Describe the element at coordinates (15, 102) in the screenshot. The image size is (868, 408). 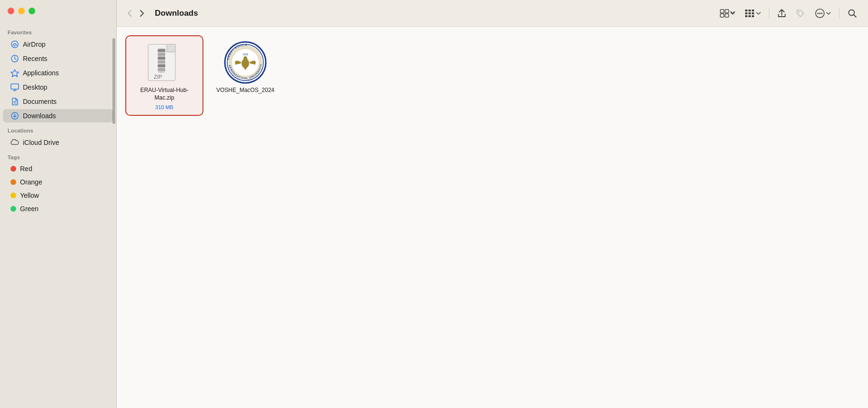
I see `documents-icon` at that location.